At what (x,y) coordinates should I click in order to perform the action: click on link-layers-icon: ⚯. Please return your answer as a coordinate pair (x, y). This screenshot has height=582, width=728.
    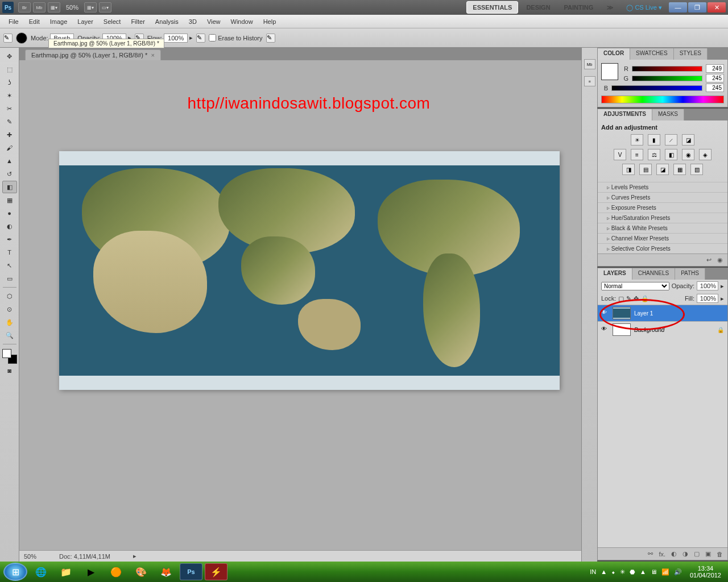
    Looking at the image, I should click on (651, 554).